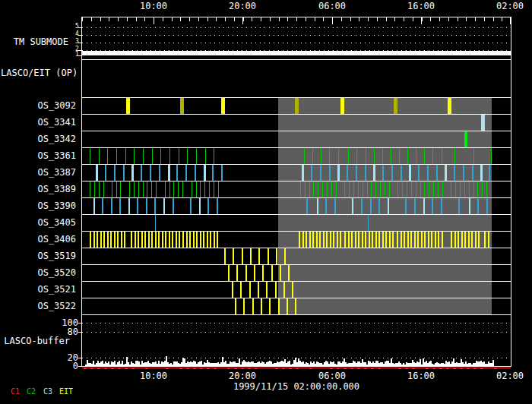 Image resolution: width=532 pixels, height=404 pixels. Describe the element at coordinates (38, 206) in the screenshot. I see `row-label-os_3390: OS_3390` at that location.